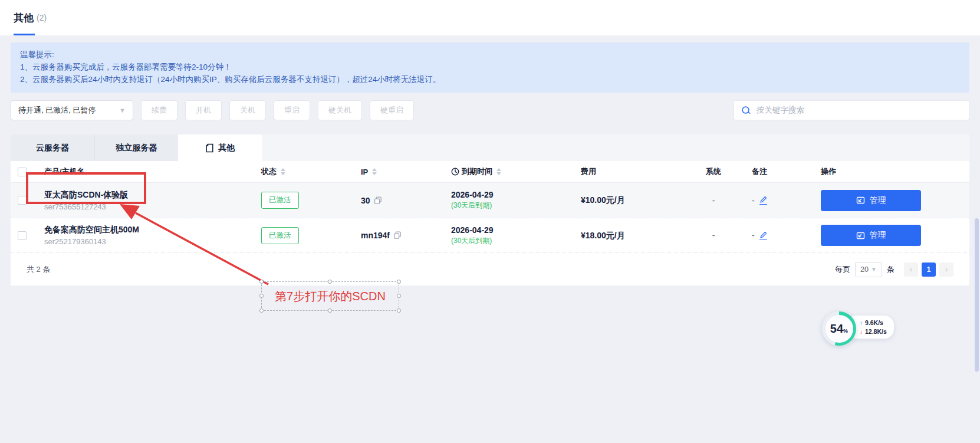 The image size is (980, 443). I want to click on usage-percent-unit: %, so click(846, 331).